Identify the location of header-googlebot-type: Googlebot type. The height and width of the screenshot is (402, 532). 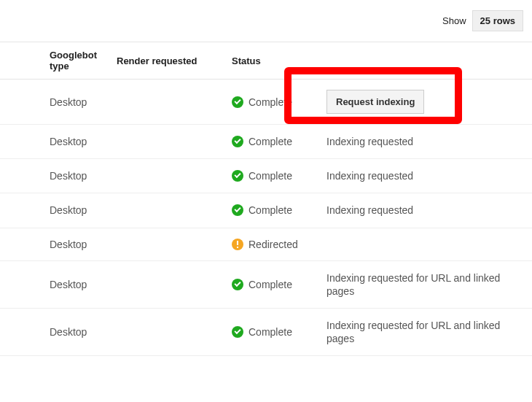
(58, 61).